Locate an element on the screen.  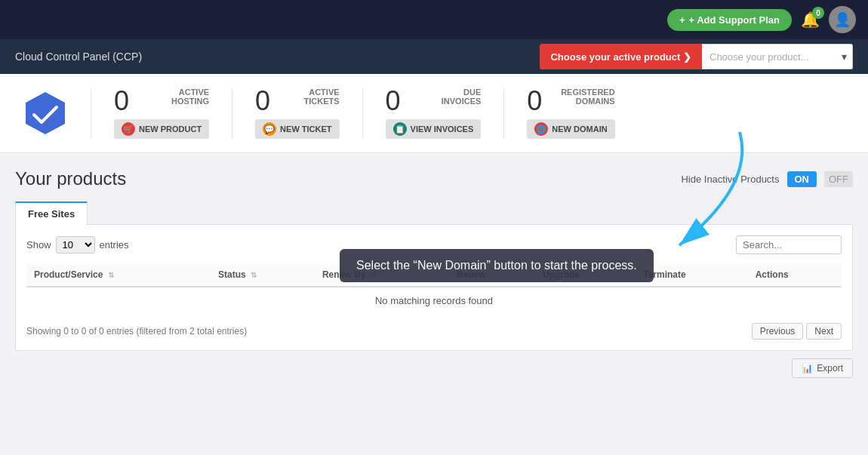
stat-due-invoices: 0 DUEINVOICES 📋 VIEW INVOICES is located at coordinates (433, 113).